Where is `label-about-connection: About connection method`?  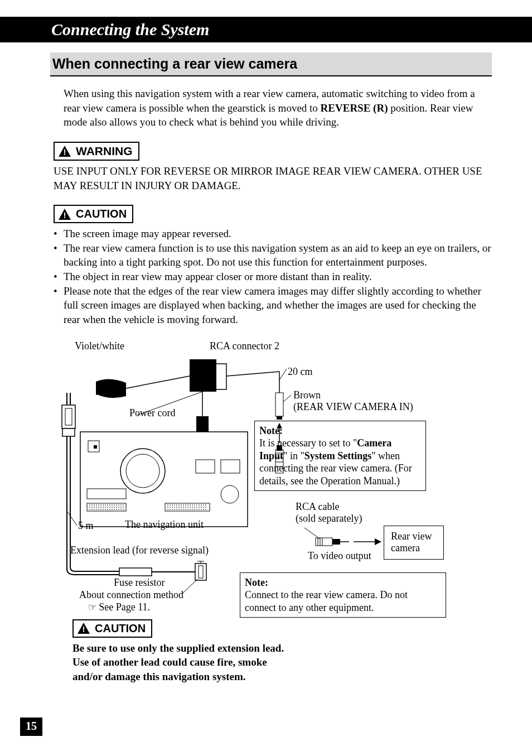 label-about-connection: About connection method is located at coordinates (132, 595).